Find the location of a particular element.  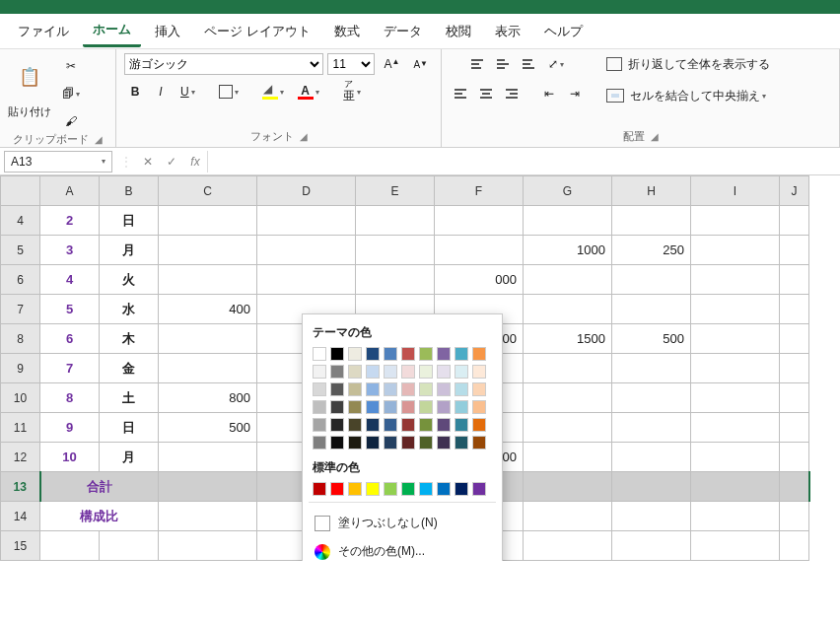

font-color-button: ▾ is located at coordinates (309, 92).